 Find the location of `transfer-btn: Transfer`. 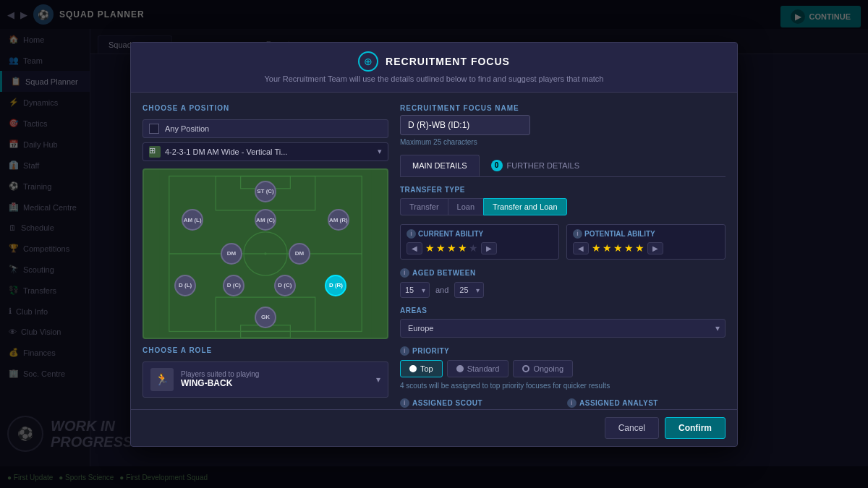

transfer-btn: Transfer is located at coordinates (424, 207).